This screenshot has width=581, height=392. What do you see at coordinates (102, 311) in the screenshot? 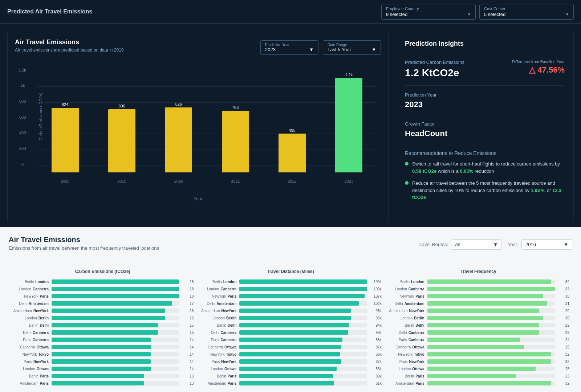
I see `list-item: Amsterdam NewYork 16` at bounding box center [102, 311].